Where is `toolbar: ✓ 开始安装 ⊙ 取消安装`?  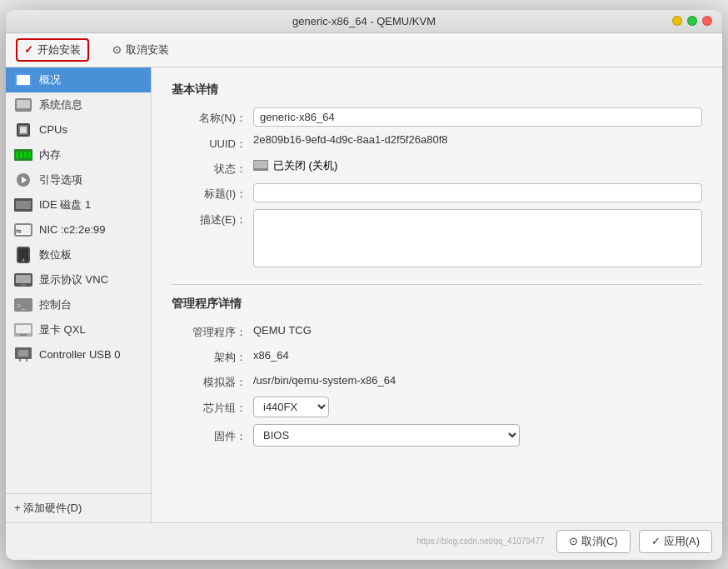
toolbar: ✓ 开始安装 ⊙ 取消安装 is located at coordinates (364, 50).